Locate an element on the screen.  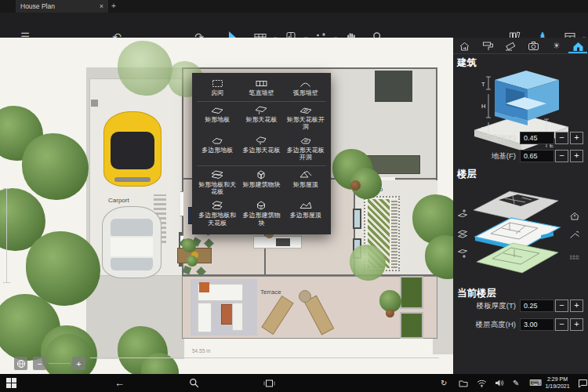
pen-tray-icon: ✎ is located at coordinates (516, 383).